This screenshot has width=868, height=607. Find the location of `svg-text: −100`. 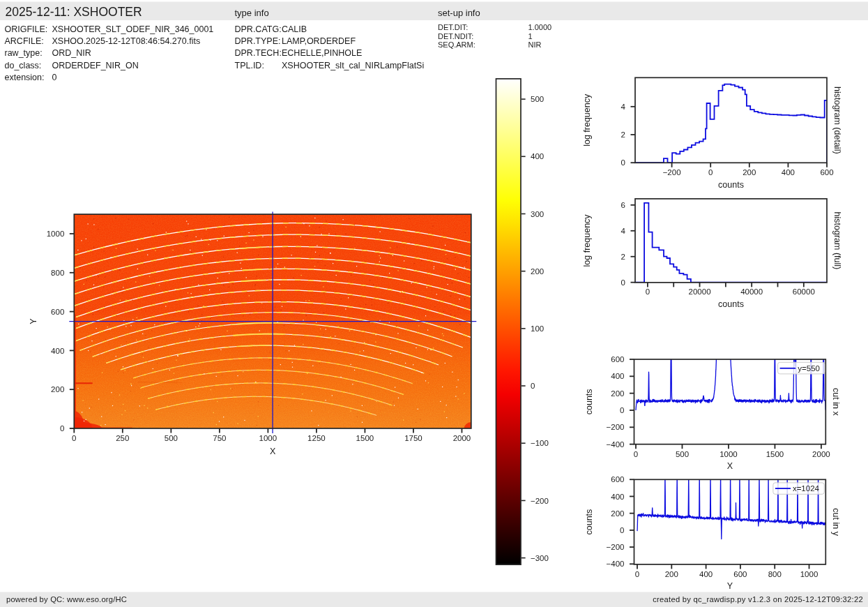

svg-text: −100 is located at coordinates (540, 443).